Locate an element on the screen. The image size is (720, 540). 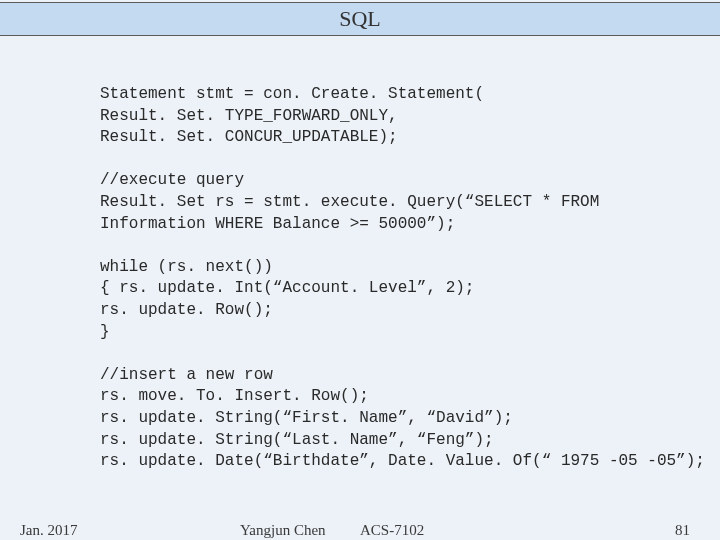
footer-course: ACS-7102 is located at coordinates (392, 530).